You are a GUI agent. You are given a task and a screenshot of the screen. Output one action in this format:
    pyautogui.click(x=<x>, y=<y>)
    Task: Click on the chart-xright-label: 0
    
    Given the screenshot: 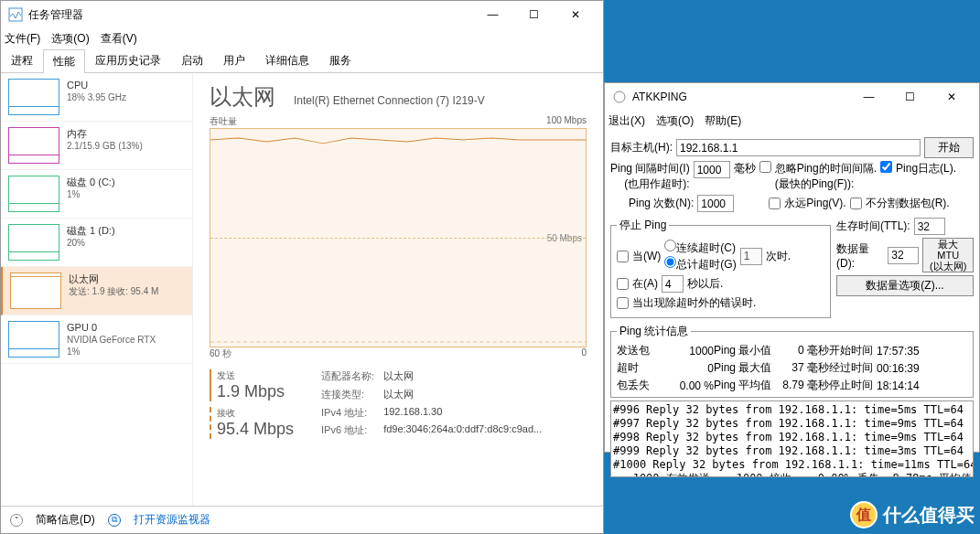 What is the action you would take?
    pyautogui.click(x=584, y=354)
    